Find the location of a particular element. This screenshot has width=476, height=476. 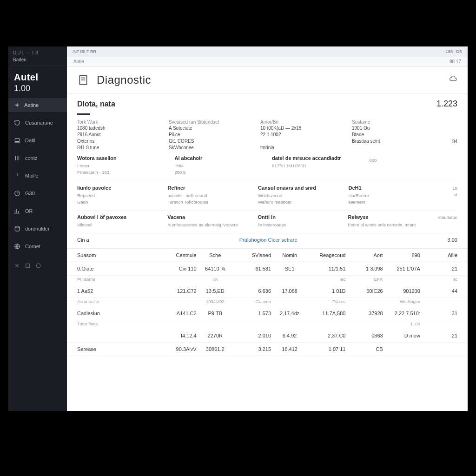

group-heading: Refiner is located at coordinates (208, 188).